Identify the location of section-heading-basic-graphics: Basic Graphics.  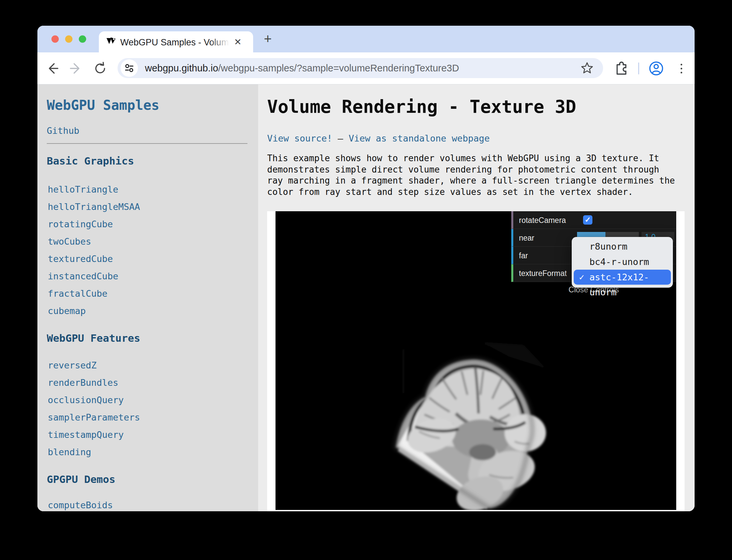
(90, 161).